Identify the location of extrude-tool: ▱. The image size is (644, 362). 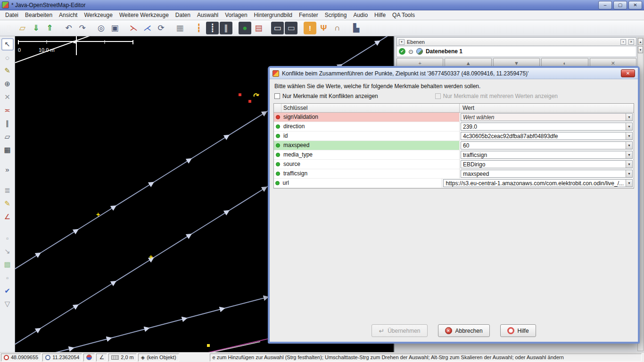
(8, 137).